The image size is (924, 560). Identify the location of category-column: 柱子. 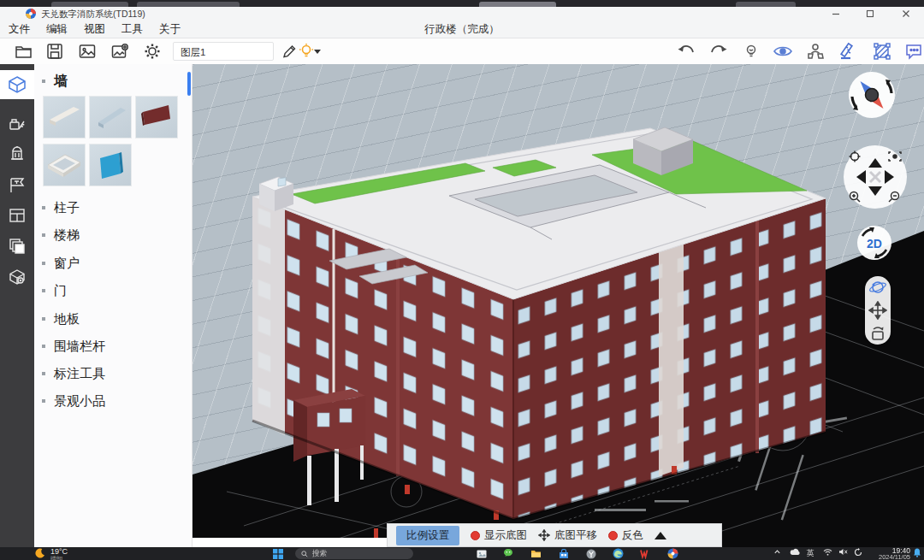
(113, 208).